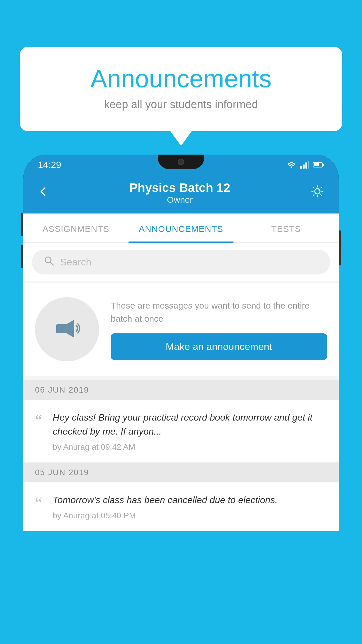 The height and width of the screenshot is (644, 362). What do you see at coordinates (181, 228) in the screenshot?
I see `tabs-bar: ASSIGNMENTS ANNOUNCEMENTS TESTS` at bounding box center [181, 228].